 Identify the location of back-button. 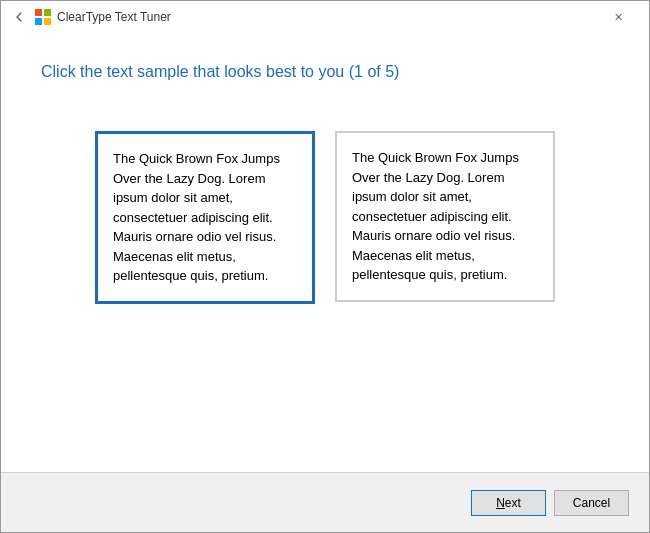
(19, 17).